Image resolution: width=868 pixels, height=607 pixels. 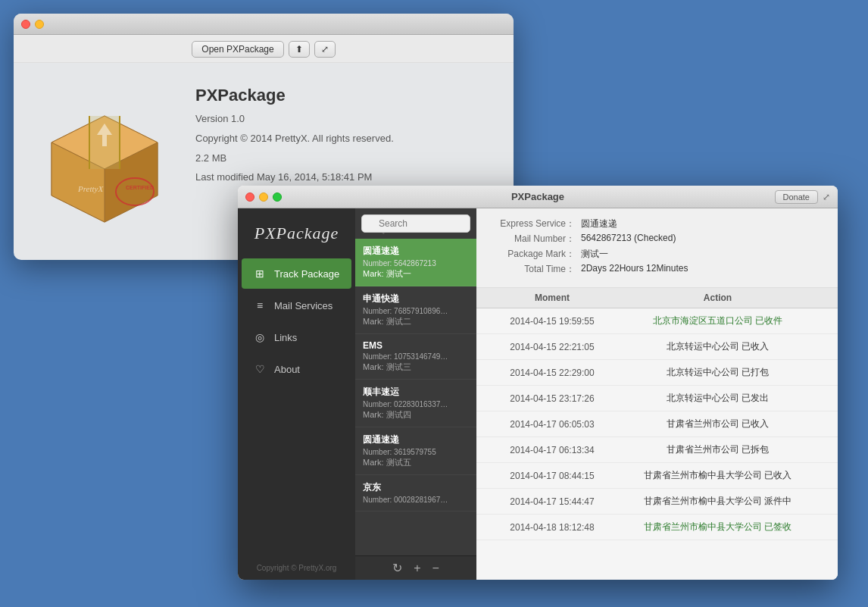 What do you see at coordinates (416, 224) in the screenshot?
I see `search-wrap: 🔍` at bounding box center [416, 224].